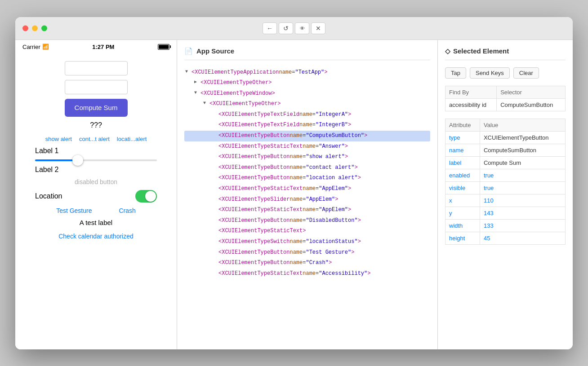 This screenshot has height=366, width=588. Describe the element at coordinates (58, 139) in the screenshot. I see `show-alert-link: show alert` at that location.